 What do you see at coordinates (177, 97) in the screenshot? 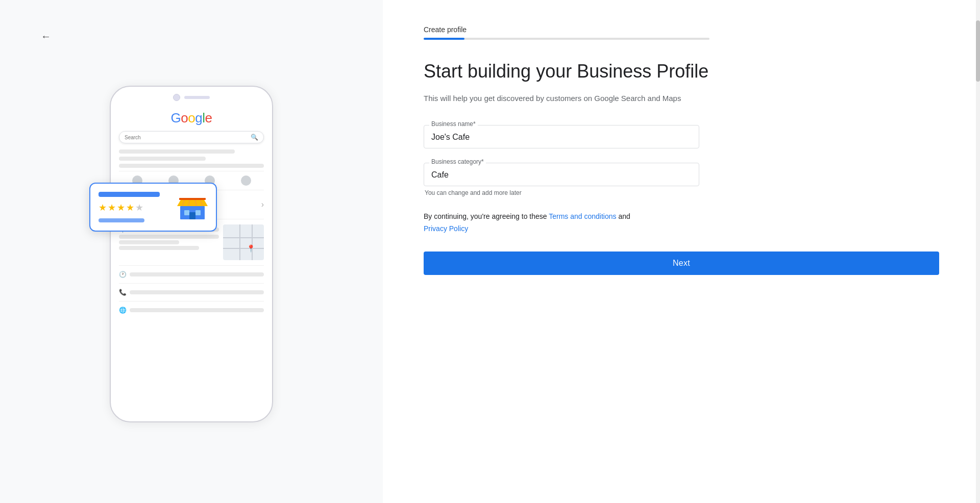
I see `phone-camera` at bounding box center [177, 97].